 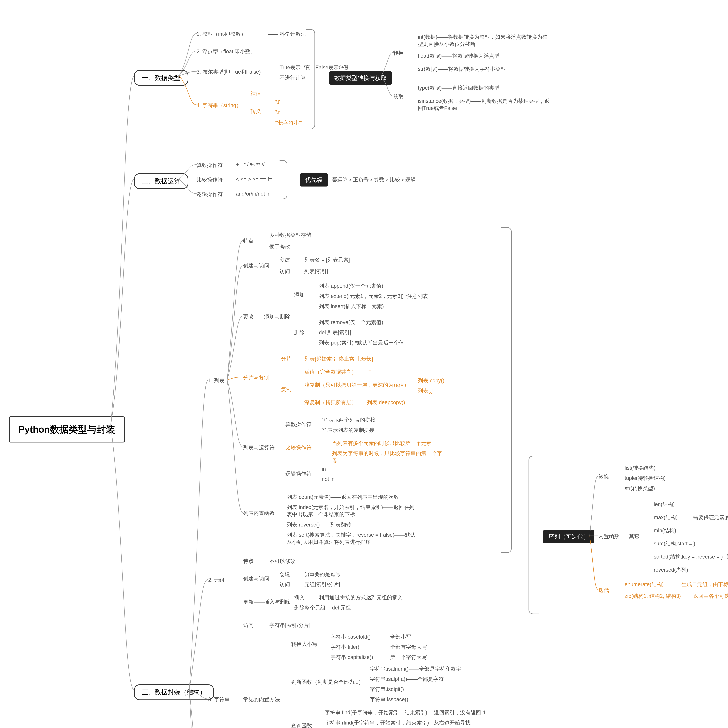 I want to click on n-get: 获取, so click(x=398, y=96).